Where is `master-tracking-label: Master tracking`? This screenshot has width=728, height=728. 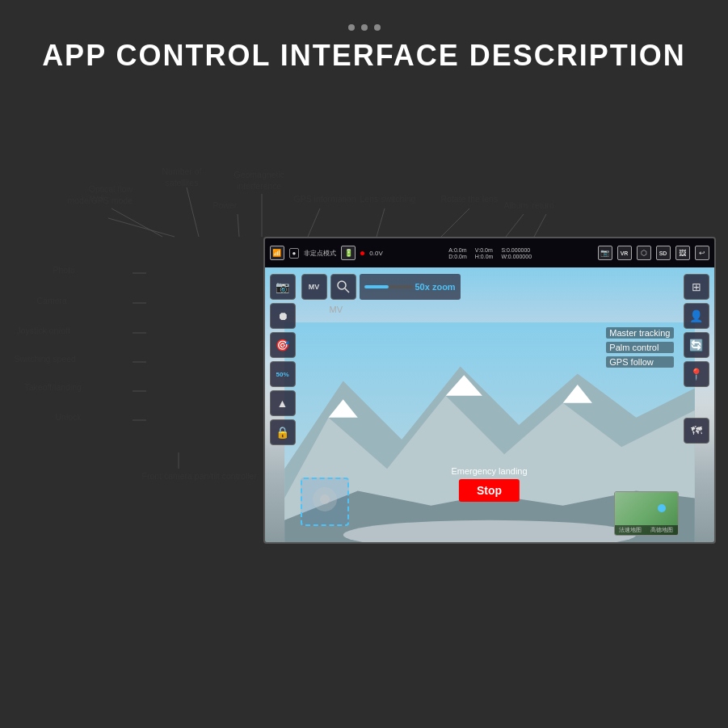 master-tracking-label: Master tracking is located at coordinates (640, 333).